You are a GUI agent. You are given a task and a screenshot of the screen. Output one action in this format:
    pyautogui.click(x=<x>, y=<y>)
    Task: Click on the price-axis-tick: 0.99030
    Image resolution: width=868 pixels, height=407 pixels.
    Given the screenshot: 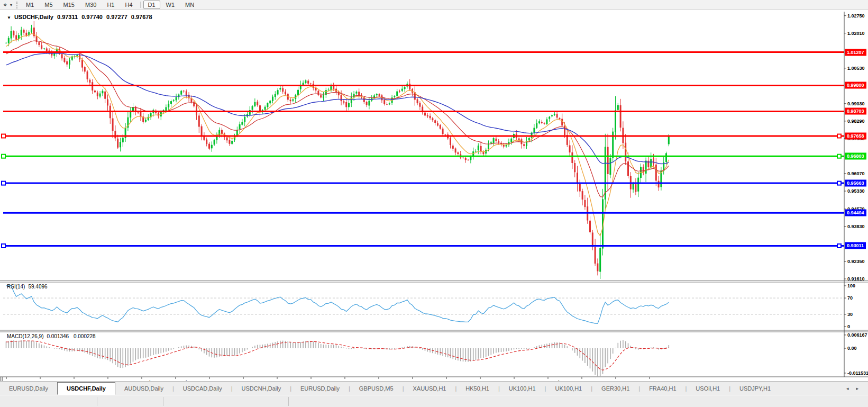 What is the action you would take?
    pyautogui.click(x=856, y=104)
    